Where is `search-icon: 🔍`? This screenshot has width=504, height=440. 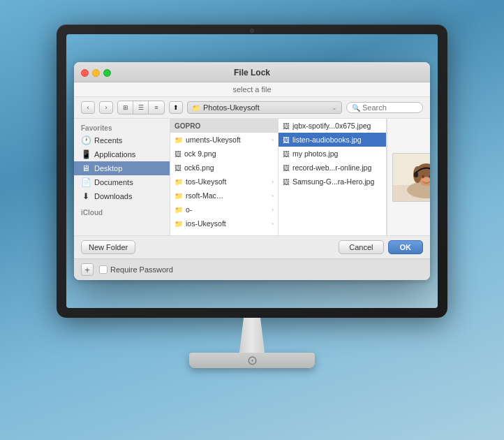
search-icon: 🔍 is located at coordinates (356, 108).